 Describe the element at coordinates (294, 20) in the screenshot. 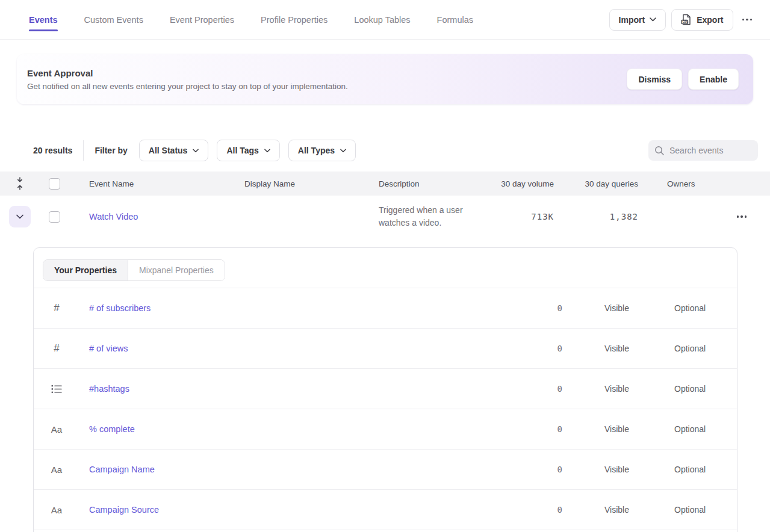

I see `tab-profile-properties: Profile Properties` at that location.